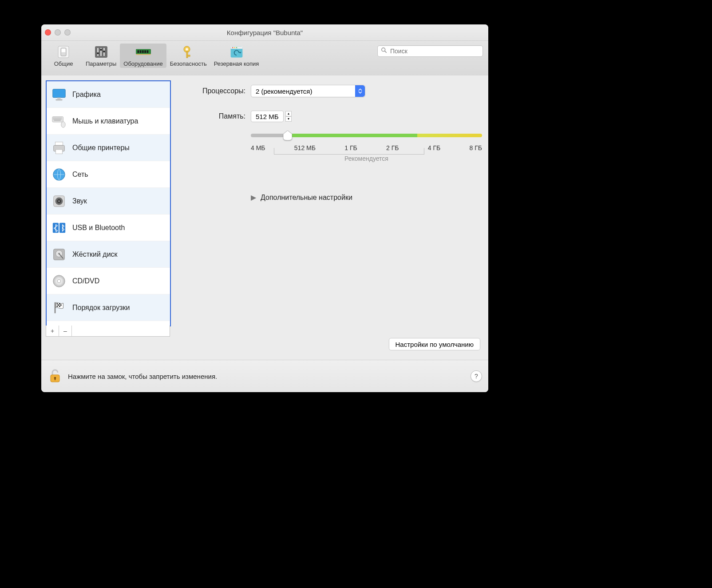  Describe the element at coordinates (271, 116) in the screenshot. I see `memory-spinner: 512 МБ ▴ ▾` at that location.